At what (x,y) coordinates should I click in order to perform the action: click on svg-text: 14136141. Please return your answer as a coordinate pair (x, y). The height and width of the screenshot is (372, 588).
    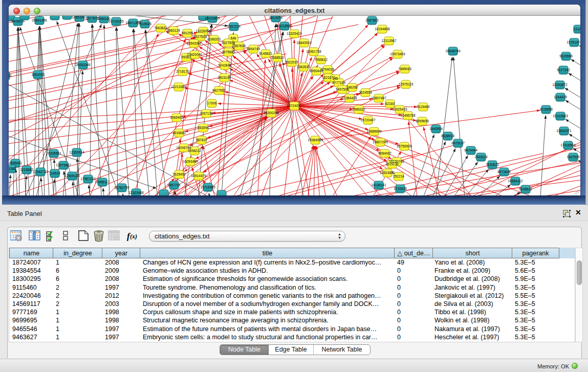
    Looking at the image, I should click on (379, 185).